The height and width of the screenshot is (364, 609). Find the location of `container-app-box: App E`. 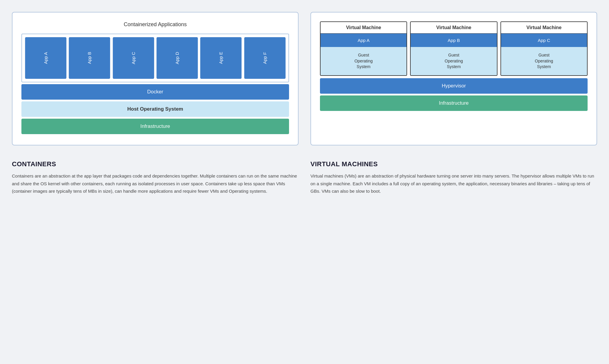

container-app-box: App E is located at coordinates (221, 58).